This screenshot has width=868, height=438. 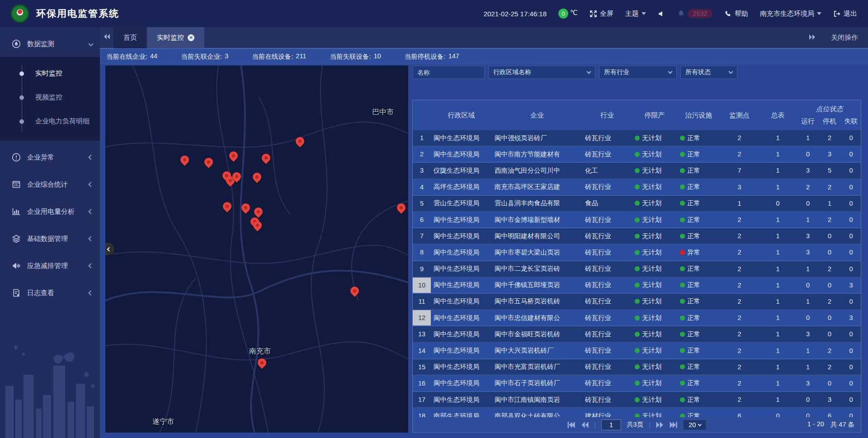 I want to click on sidebar-subitem: 实时监控, so click(x=50, y=73).